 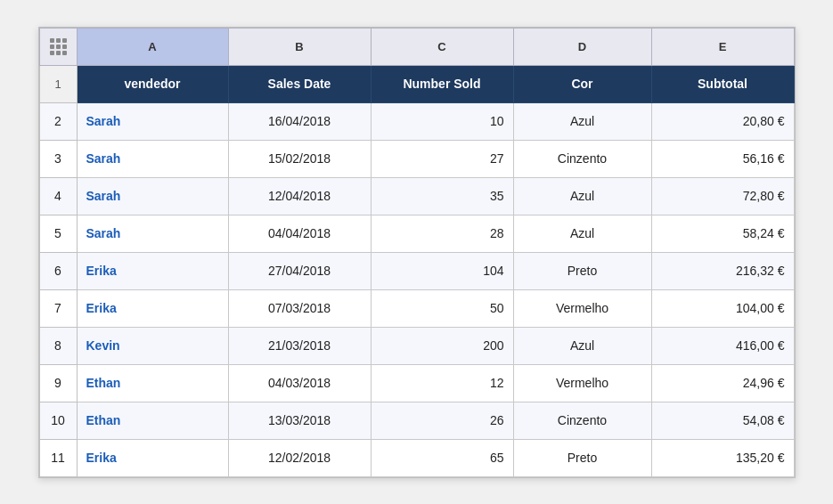 I want to click on col-letter-e: E, so click(x=723, y=46).